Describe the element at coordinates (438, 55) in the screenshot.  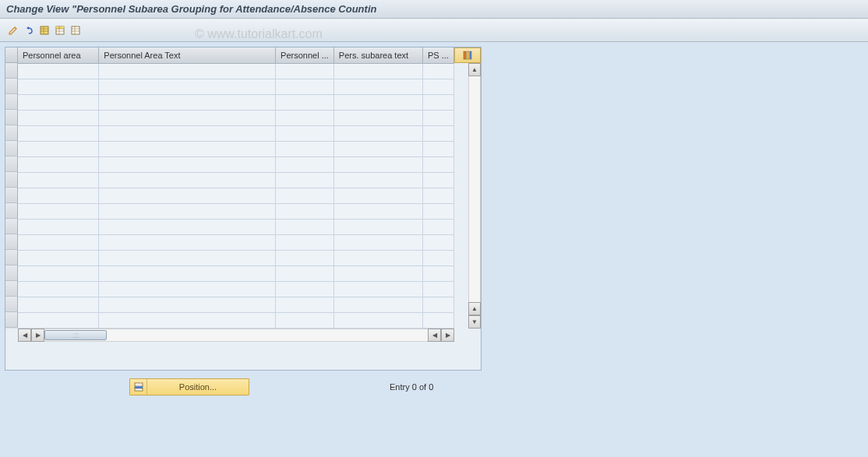
I see `column-header-ps-grouping: PS ...` at that location.